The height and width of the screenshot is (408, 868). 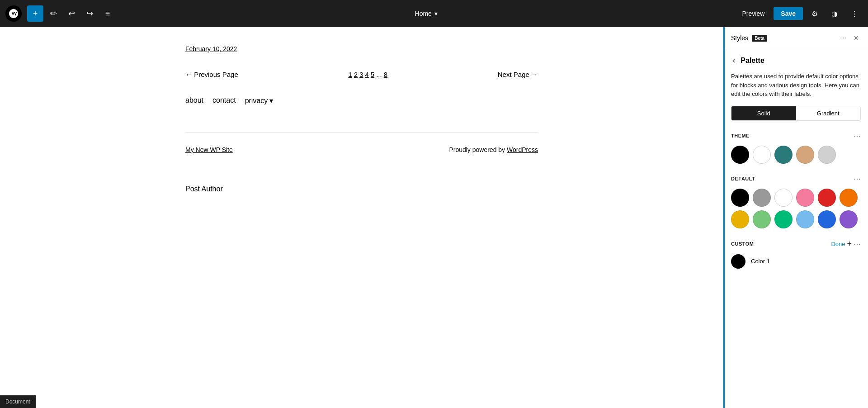 I want to click on default-color-green, so click(x=783, y=219).